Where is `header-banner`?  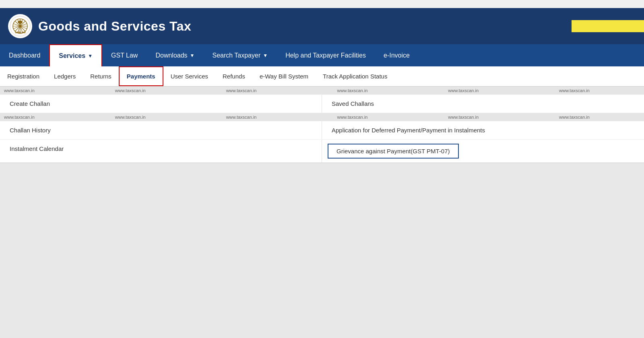
header-banner is located at coordinates (608, 26).